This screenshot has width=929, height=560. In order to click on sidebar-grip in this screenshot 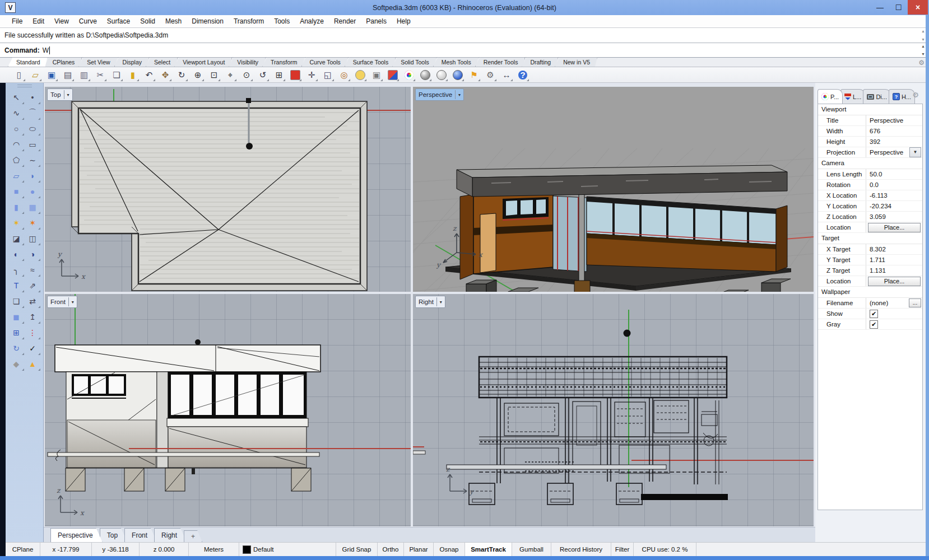, I will do `click(25, 86)`.